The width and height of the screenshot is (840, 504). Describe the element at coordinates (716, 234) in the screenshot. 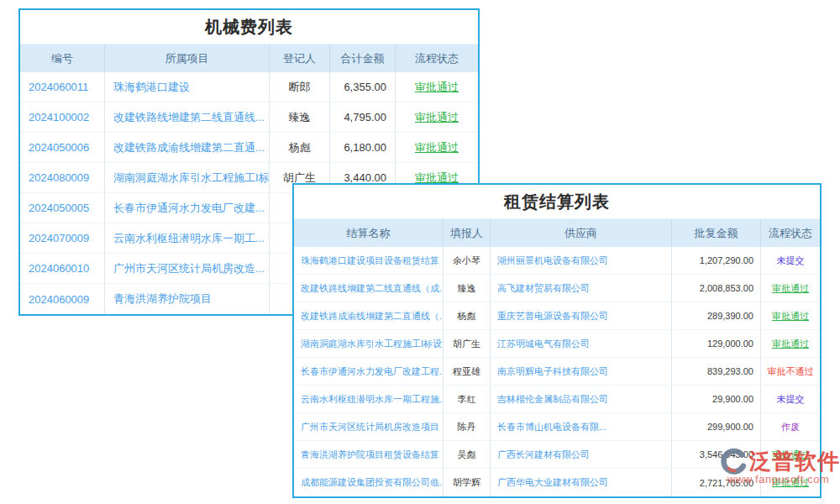

I see `column-header: 批复金额` at that location.